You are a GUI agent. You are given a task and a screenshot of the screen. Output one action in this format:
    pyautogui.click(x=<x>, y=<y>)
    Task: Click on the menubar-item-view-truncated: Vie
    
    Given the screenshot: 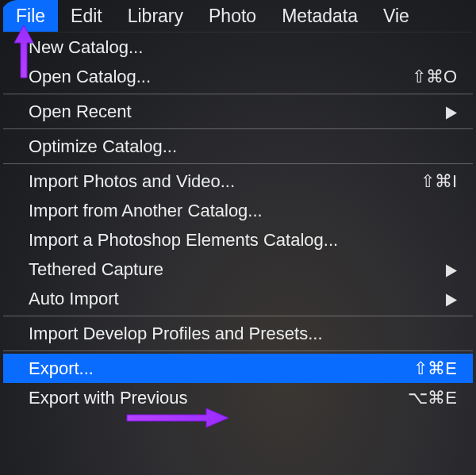 What is the action you would take?
    pyautogui.click(x=397, y=16)
    